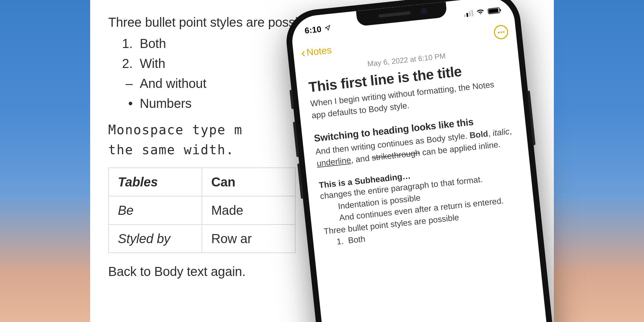  Describe the element at coordinates (303, 53) in the screenshot. I see `chevron-left-icon: ‹` at that location.